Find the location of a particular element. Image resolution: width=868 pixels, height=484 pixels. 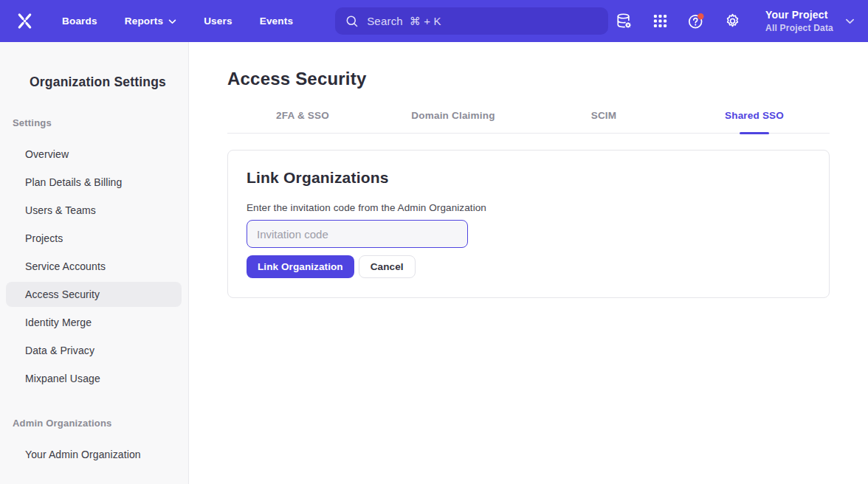

nav-utilities: Your Project All Project Data is located at coordinates (735, 21).